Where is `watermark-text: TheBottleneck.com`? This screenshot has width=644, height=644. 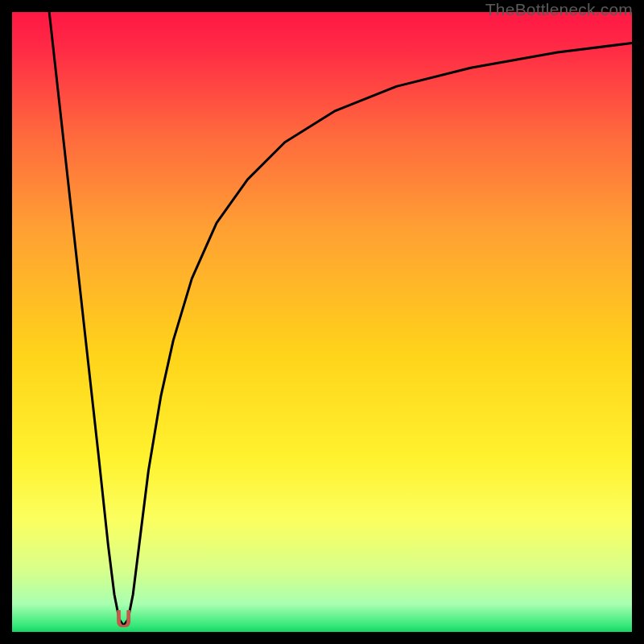
watermark-text: TheBottleneck.com is located at coordinates (559, 10).